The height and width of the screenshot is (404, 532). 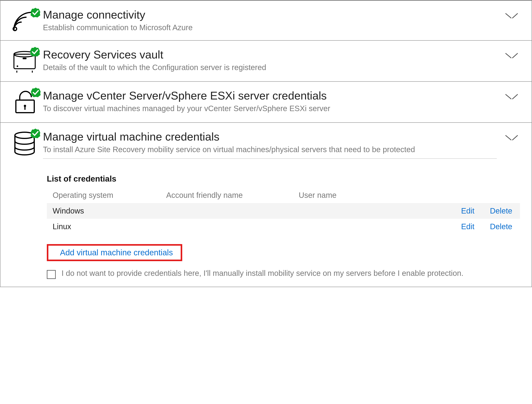 I want to click on cell-os: Linux, so click(x=104, y=227).